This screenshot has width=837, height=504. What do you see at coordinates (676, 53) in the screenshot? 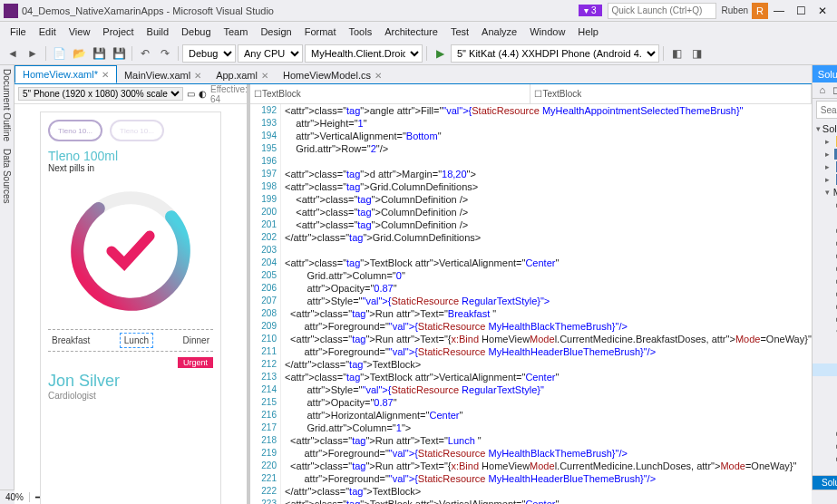
I see `toolbar-extra-1: ◧` at bounding box center [676, 53].